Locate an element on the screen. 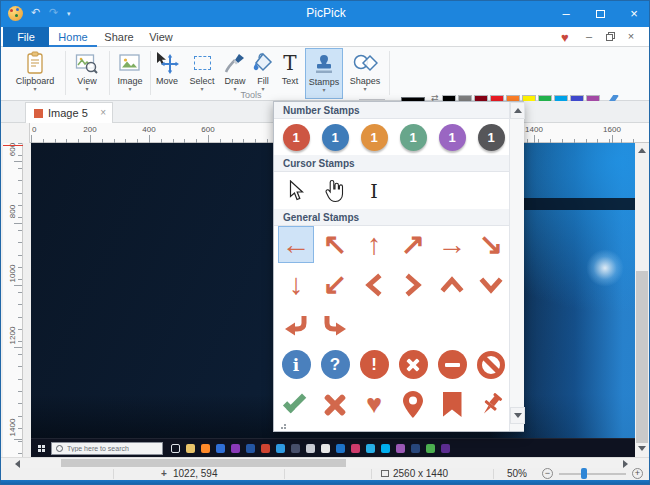 The width and height of the screenshot is (650, 485). stamp-arrow-left: ← is located at coordinates (296, 244).